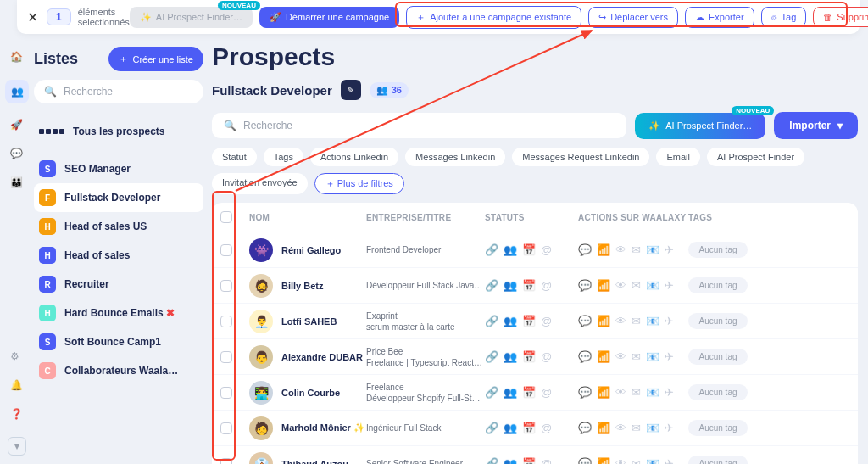 This screenshot has width=868, height=464. What do you see at coordinates (47, 255) in the screenshot?
I see `list-icon: H` at bounding box center [47, 255].